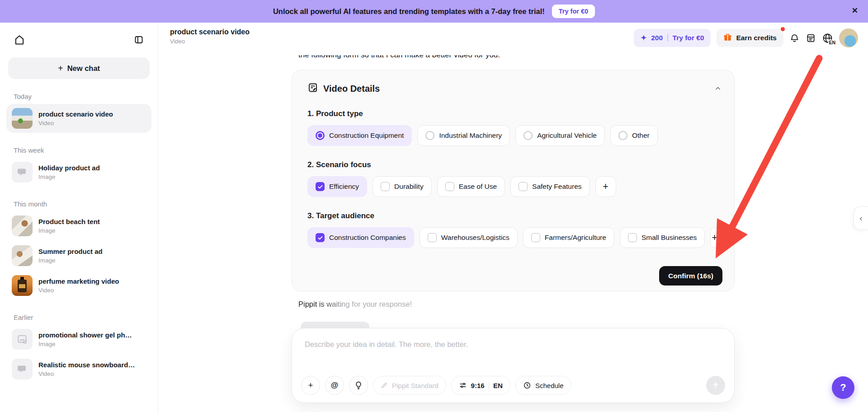 This screenshot has height=412, width=868. I want to click on ideas-button, so click(359, 385).